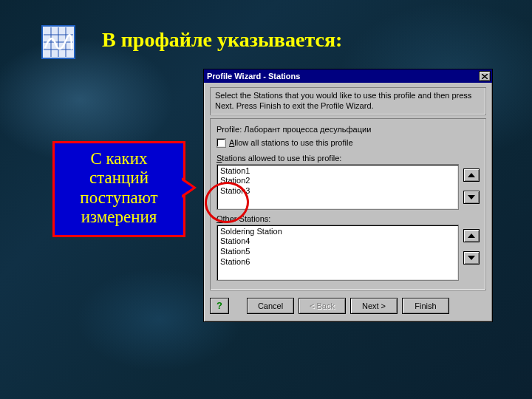 The image size is (532, 399). Describe the element at coordinates (222, 143) in the screenshot. I see `allow-all-checkbox` at that location.